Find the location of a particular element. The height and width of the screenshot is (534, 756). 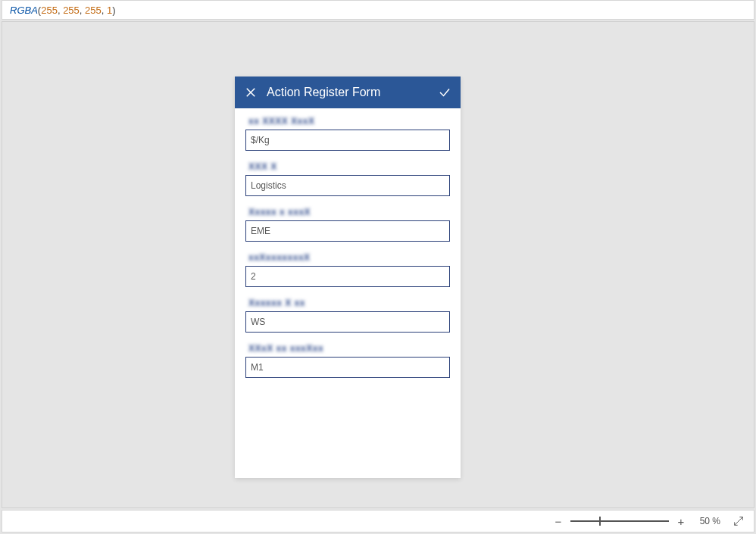

field-1-input is located at coordinates (348, 140).